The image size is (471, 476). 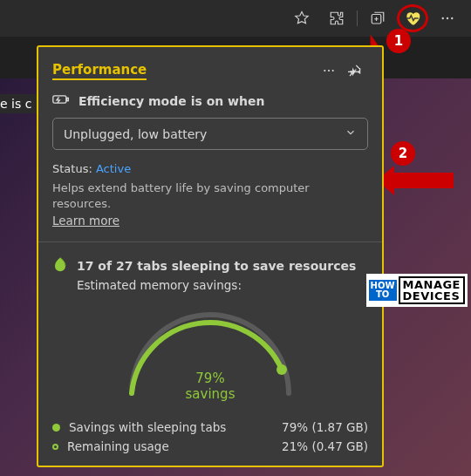 What do you see at coordinates (56, 427) in the screenshot?
I see `legend-dot-filled` at bounding box center [56, 427].